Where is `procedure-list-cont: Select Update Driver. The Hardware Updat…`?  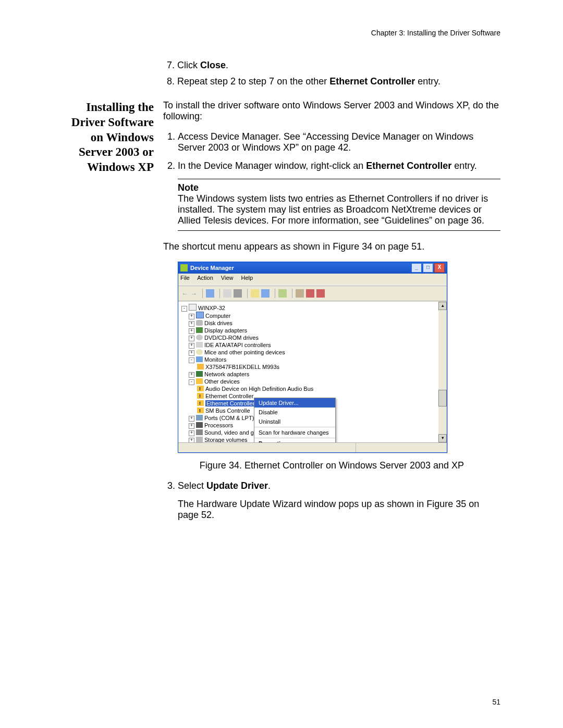
procedure-list-cont: Select Update Driver. The Hardware Updat… is located at coordinates (332, 500).